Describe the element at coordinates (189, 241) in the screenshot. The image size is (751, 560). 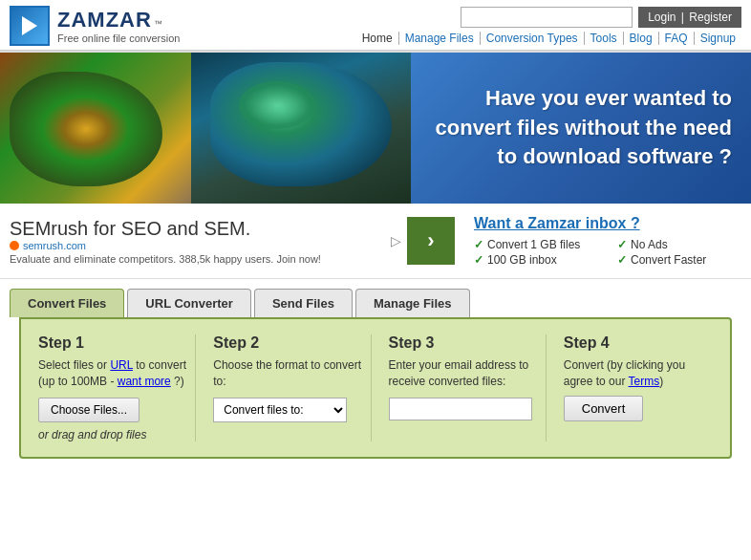
I see `ad-left: SEMrush for SEO and SEM. semrush.com Eva…` at that location.